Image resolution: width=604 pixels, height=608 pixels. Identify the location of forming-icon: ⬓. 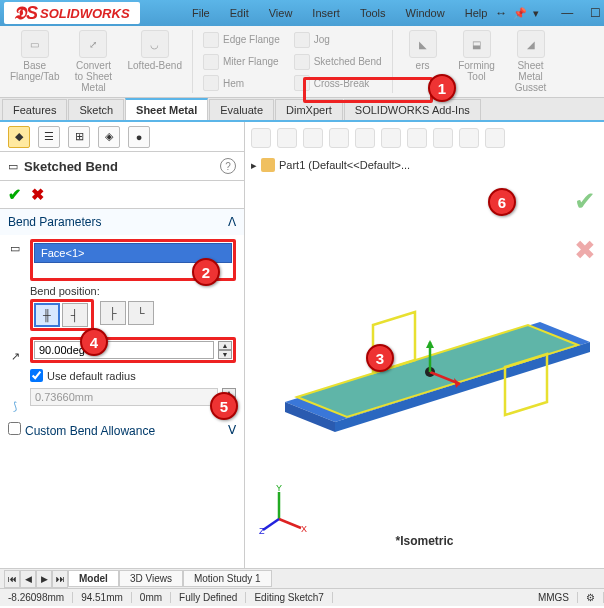
(477, 44).